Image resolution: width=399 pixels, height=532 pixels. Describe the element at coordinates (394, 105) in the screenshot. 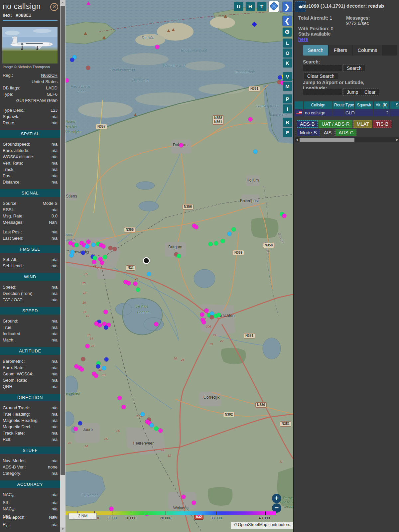

I see `column-header-s: S` at that location.